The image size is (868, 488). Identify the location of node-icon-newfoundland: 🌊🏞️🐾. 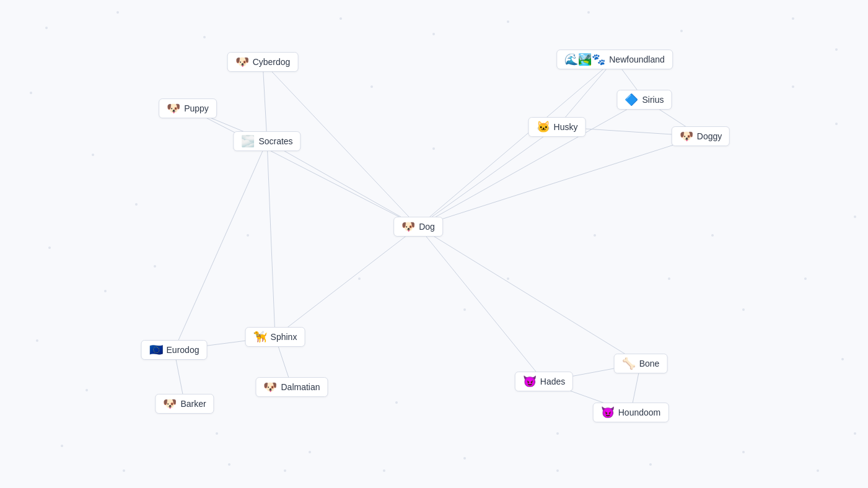
(585, 59).